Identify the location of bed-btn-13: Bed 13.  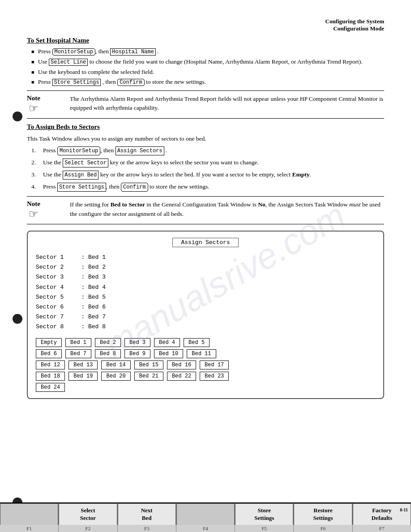
(83, 365).